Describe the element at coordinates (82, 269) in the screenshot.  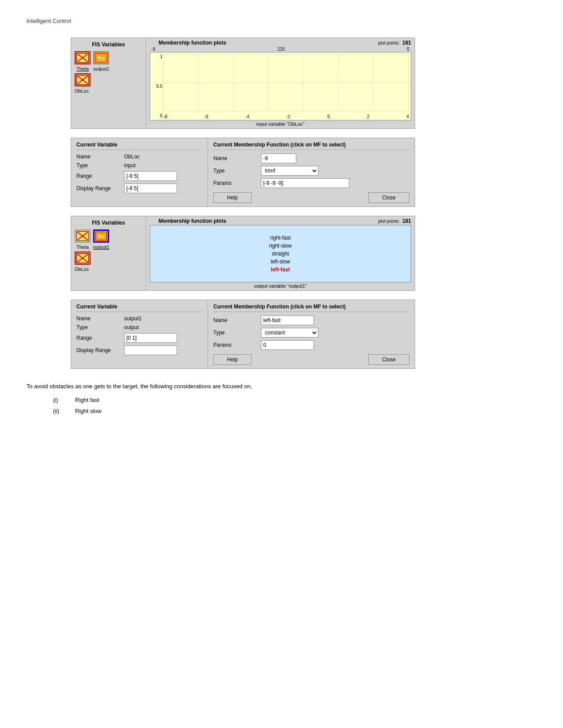
I see `obloc-label-2: ObLoc` at that location.